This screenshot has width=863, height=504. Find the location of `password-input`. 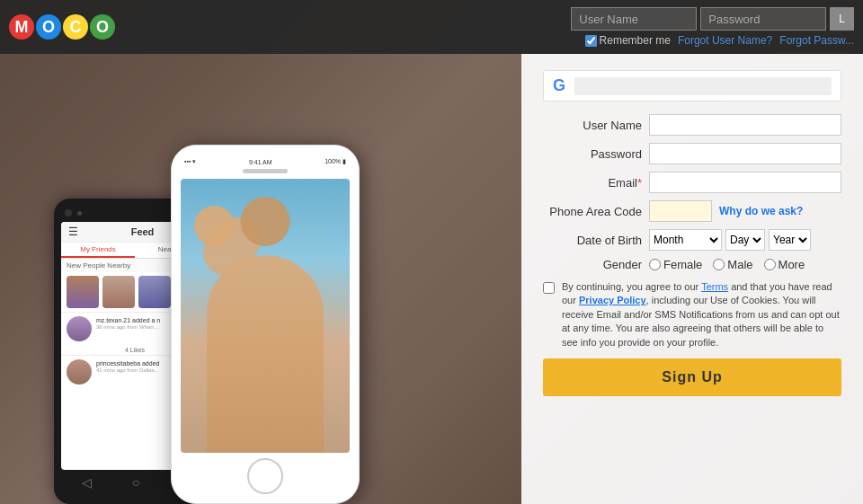

password-input is located at coordinates (745, 154).